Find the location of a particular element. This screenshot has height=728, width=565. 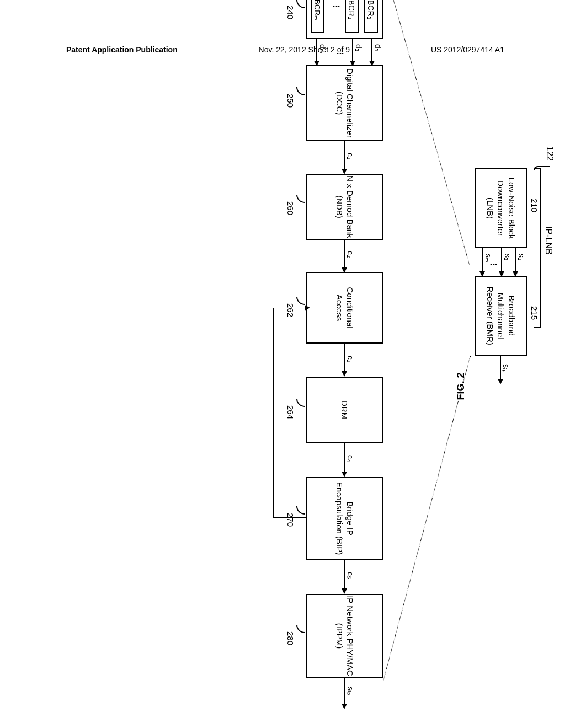

ref-num-260: 260 is located at coordinates (290, 208).